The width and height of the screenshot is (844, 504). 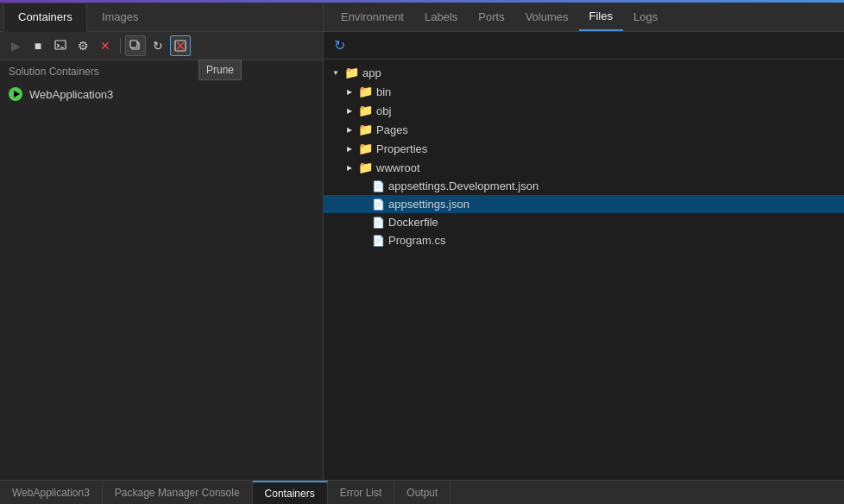 I want to click on tab-files: Files, so click(x=601, y=17).